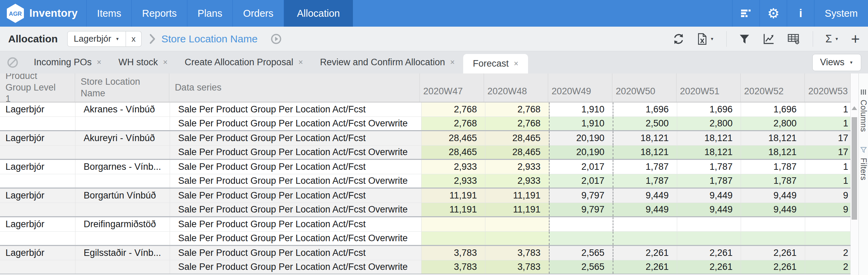 This screenshot has height=275, width=868. Describe the element at coordinates (744, 39) in the screenshot. I see `filter-funnel-icon` at that location.